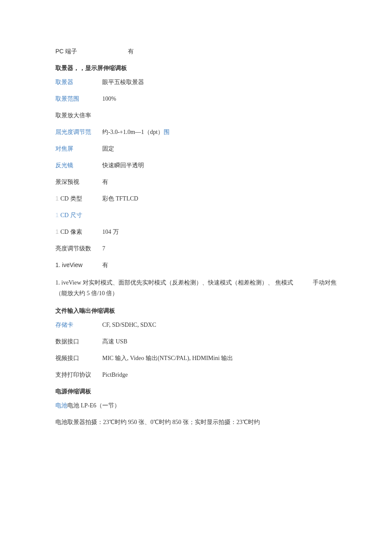  Describe the element at coordinates (219, 265) in the screenshot. I see `liveview-value: 有` at that location.